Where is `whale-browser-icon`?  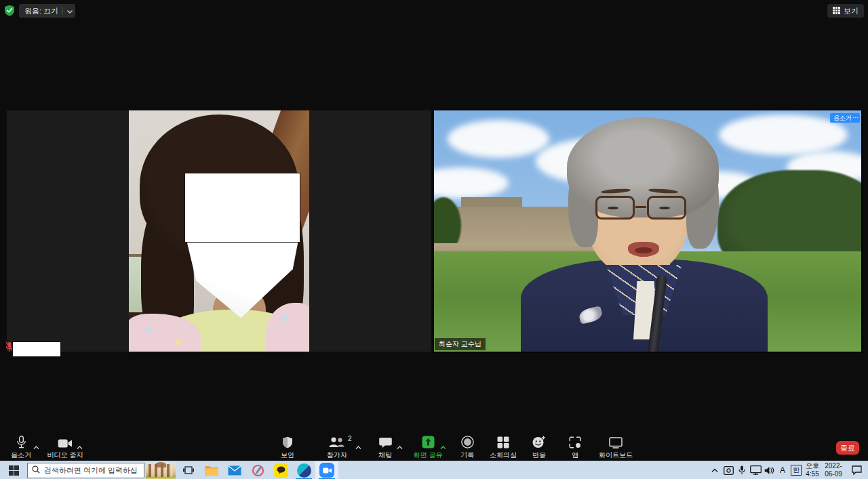 whale-browser-icon is located at coordinates (304, 470).